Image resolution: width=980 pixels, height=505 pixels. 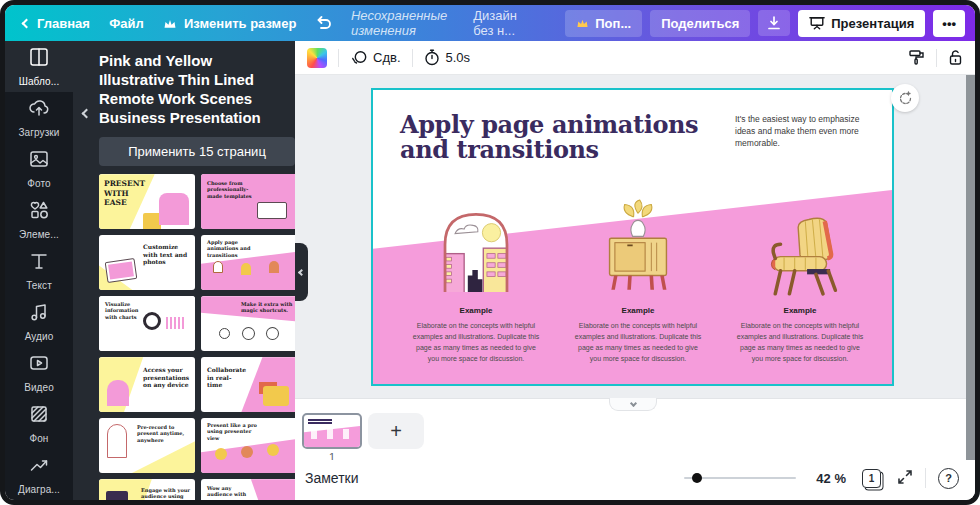 What do you see at coordinates (831, 478) in the screenshot?
I see `zoom-level: 42 %` at bounding box center [831, 478].